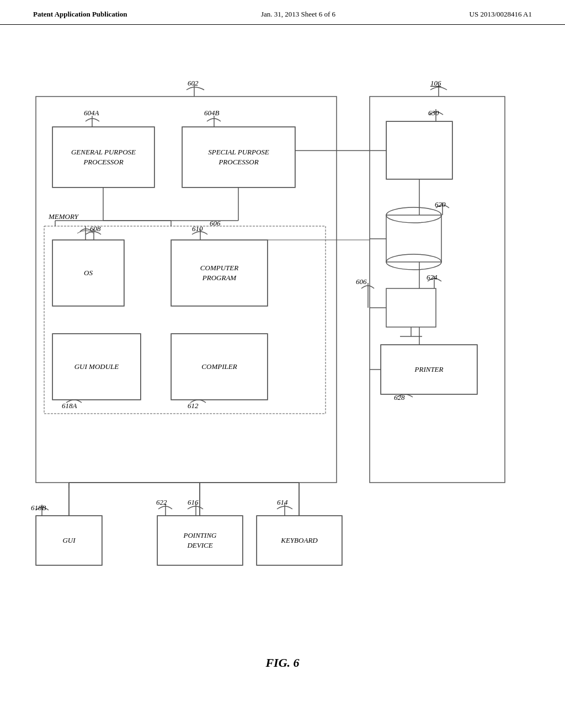 This screenshot has height=728, width=565. What do you see at coordinates (212, 113) in the screenshot?
I see `ref-604B: 604B` at bounding box center [212, 113].